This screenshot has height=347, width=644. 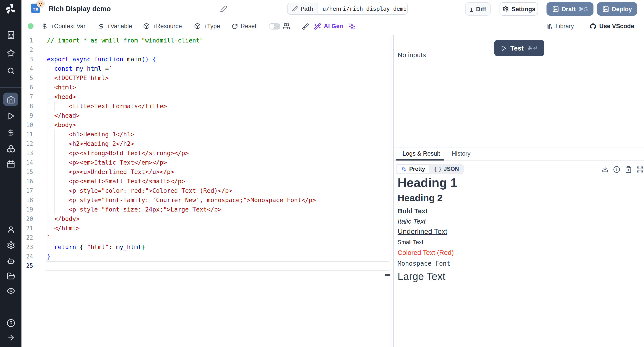 I want to click on code-line: 1// import * as wmill from "windmill-cli…, so click(x=206, y=40).